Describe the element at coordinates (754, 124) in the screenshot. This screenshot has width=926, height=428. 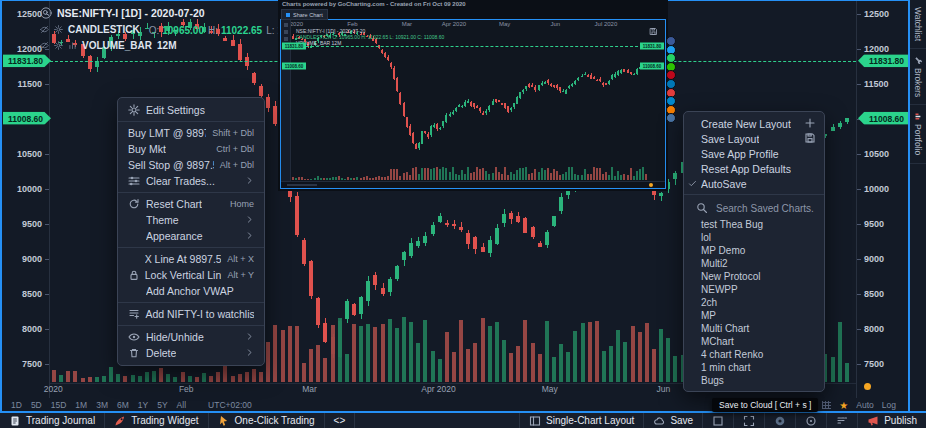
I see `layout-menu-item: Create New Layout` at that location.